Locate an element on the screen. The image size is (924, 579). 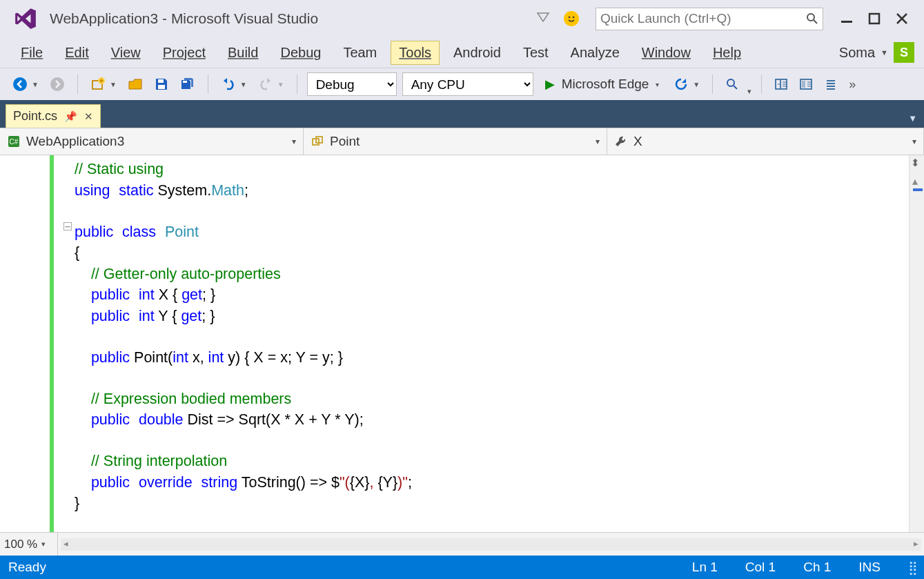
menu-tools: Tools is located at coordinates (415, 52).